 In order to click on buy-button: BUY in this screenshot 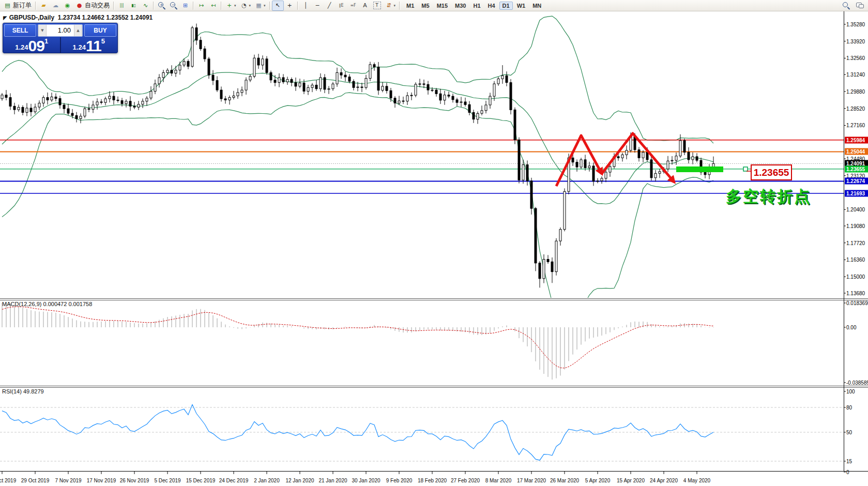, I will do `click(100, 31)`.